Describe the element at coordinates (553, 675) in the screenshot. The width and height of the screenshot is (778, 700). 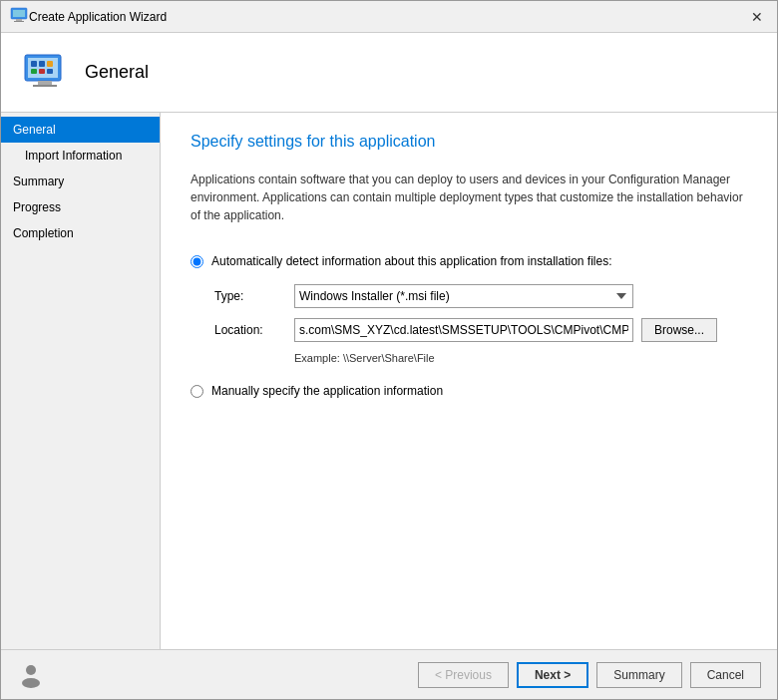
I see `next-button: Next >` at that location.